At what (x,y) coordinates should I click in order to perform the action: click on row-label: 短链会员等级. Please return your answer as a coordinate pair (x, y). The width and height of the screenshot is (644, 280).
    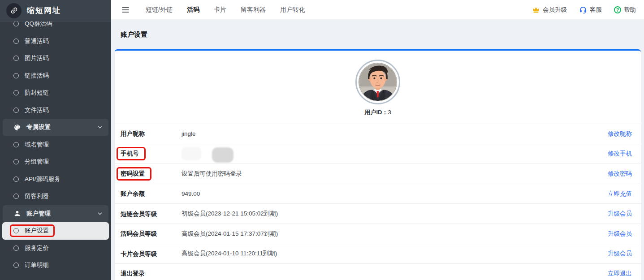
    Looking at the image, I should click on (139, 214).